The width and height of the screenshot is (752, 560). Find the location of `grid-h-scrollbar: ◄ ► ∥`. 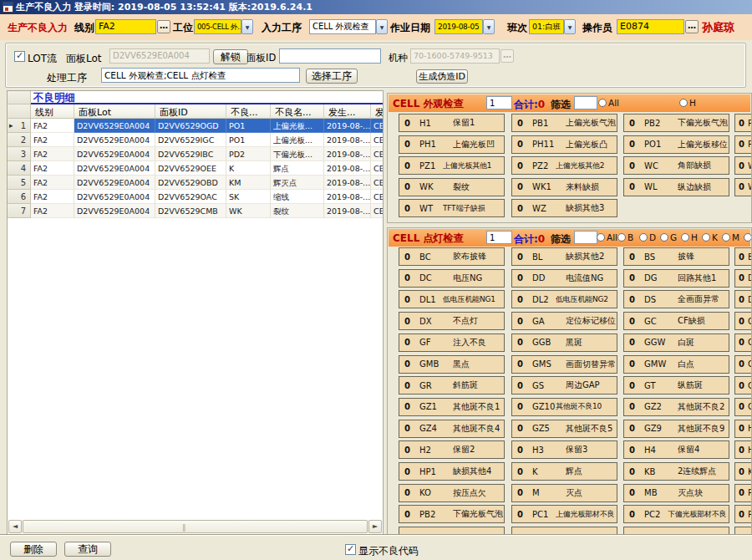

grid-h-scrollbar: ◄ ► ∥ is located at coordinates (196, 527).